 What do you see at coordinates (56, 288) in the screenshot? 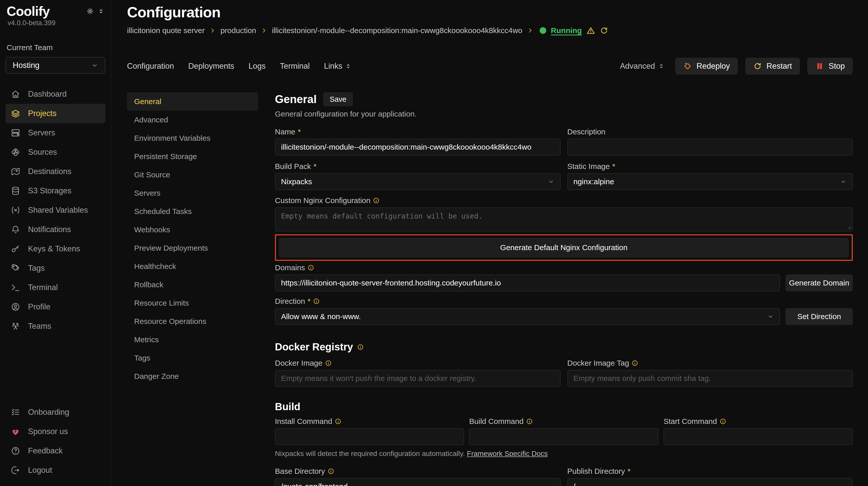
I see `sidebar-item-terminal: Terminal` at bounding box center [56, 288].